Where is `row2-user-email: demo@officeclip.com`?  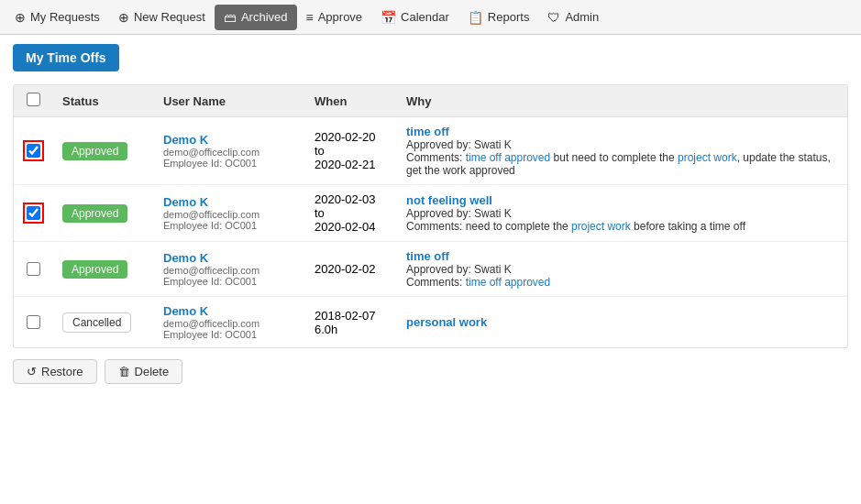 row2-user-email: demo@officeclip.com is located at coordinates (229, 214).